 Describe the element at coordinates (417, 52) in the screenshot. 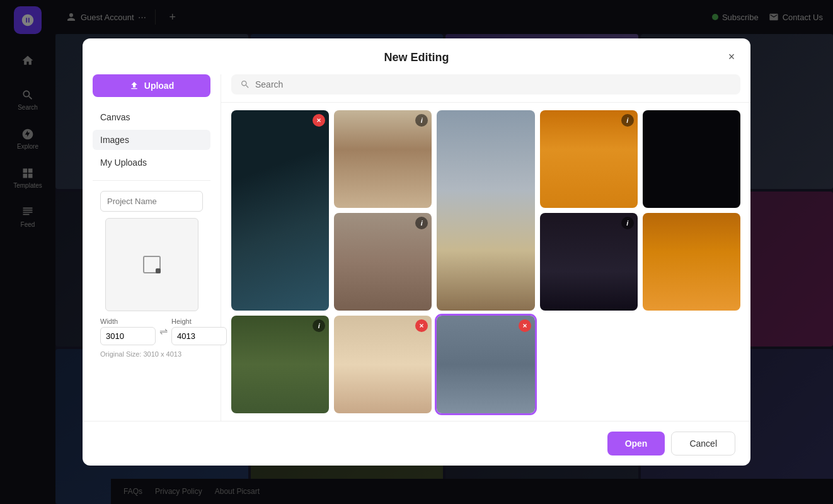

I see `modal-header: New Editing ×` at that location.